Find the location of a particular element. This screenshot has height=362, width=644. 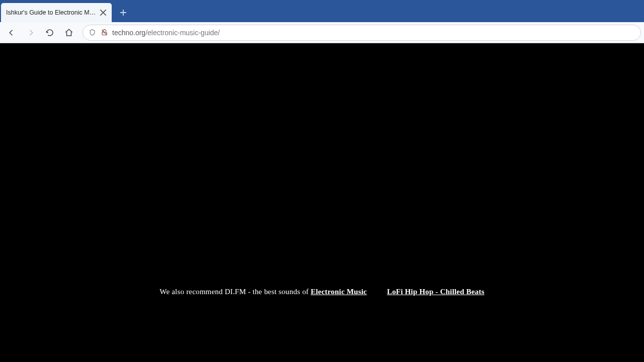

close-tab-icon is located at coordinates (103, 13).